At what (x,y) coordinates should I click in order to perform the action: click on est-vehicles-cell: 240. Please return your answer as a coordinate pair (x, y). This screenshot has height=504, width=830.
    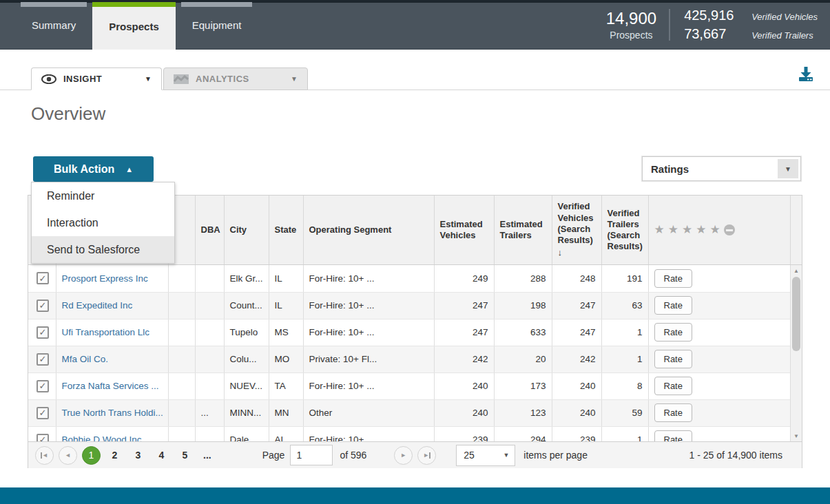
    Looking at the image, I should click on (464, 413).